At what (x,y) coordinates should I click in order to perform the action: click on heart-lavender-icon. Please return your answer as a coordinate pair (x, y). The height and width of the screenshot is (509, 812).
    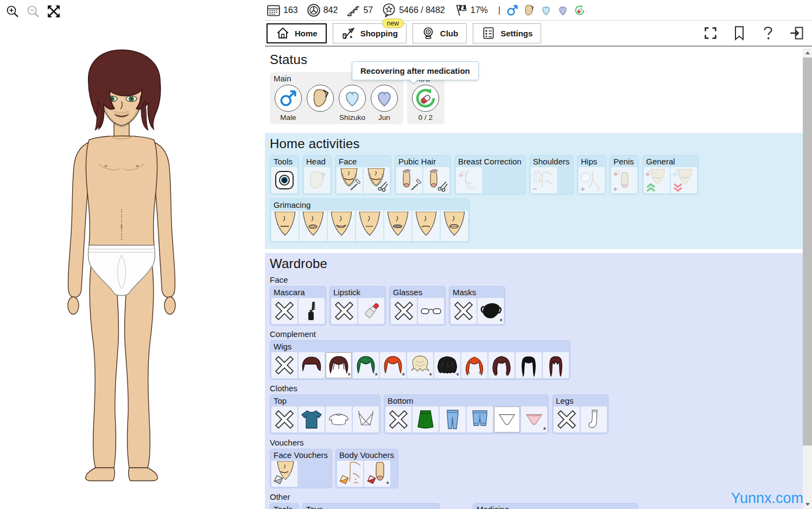
    Looking at the image, I should click on (384, 98).